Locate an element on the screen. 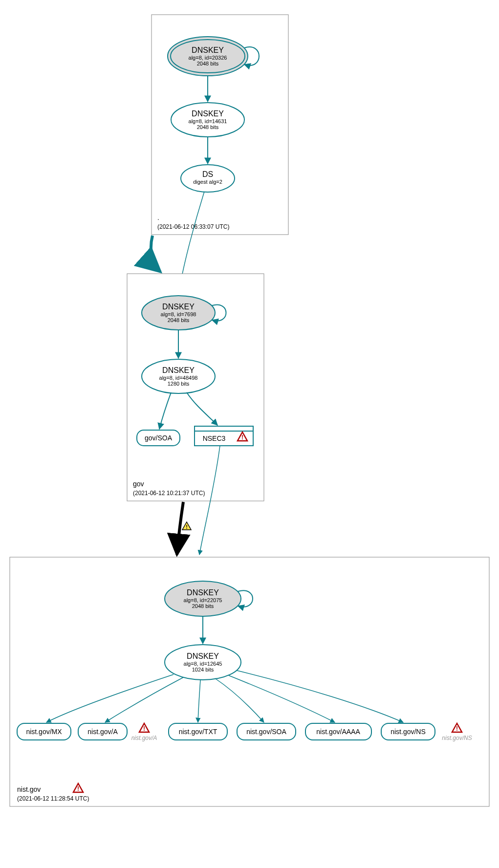 This screenshot has height=868, width=499. root-zsk-sub1: alg=8, id=14631 is located at coordinates (208, 121).